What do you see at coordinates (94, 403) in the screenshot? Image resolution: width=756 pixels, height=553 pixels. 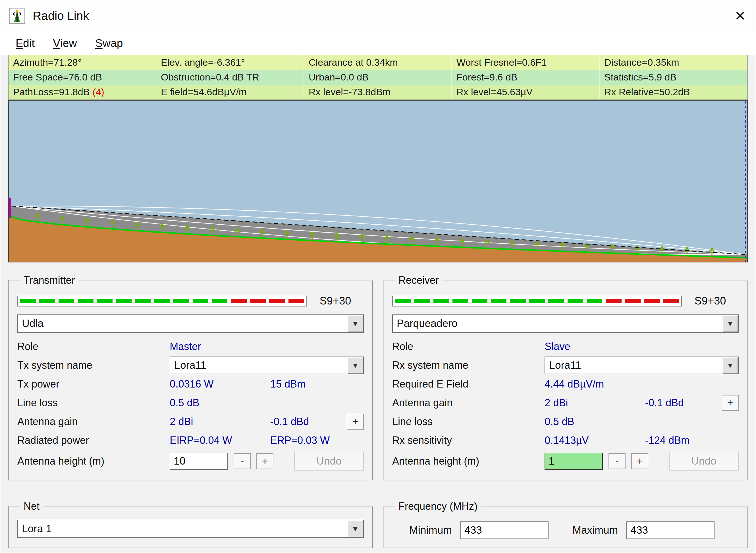 I see `tx-line-loss-label: Line loss` at bounding box center [94, 403].